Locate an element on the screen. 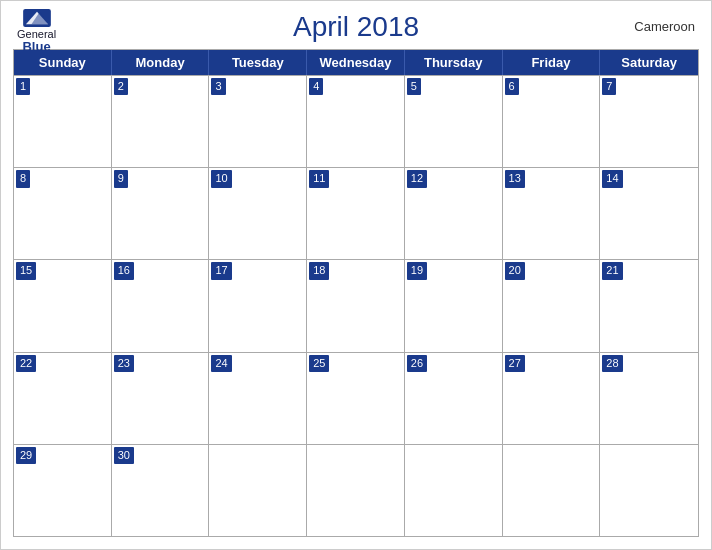 The height and width of the screenshot is (550, 712). calendar-header-cell-friday: Friday is located at coordinates (552, 62).